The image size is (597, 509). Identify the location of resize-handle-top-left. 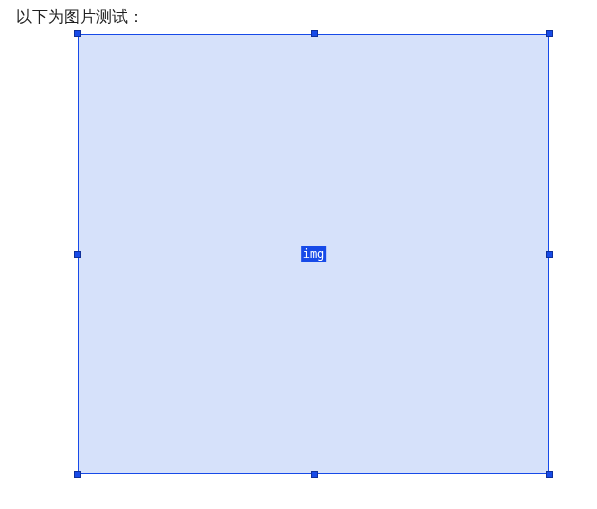
(78, 34).